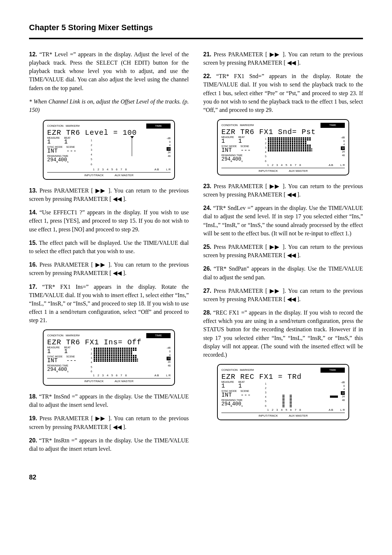 The height and width of the screenshot is (555, 392). I want to click on page-number: 82, so click(196, 477).